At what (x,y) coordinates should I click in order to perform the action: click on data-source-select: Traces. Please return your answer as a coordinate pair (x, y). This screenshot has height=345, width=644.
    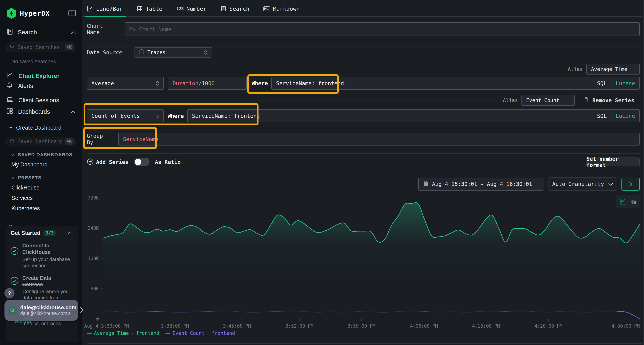
    Looking at the image, I should click on (173, 52).